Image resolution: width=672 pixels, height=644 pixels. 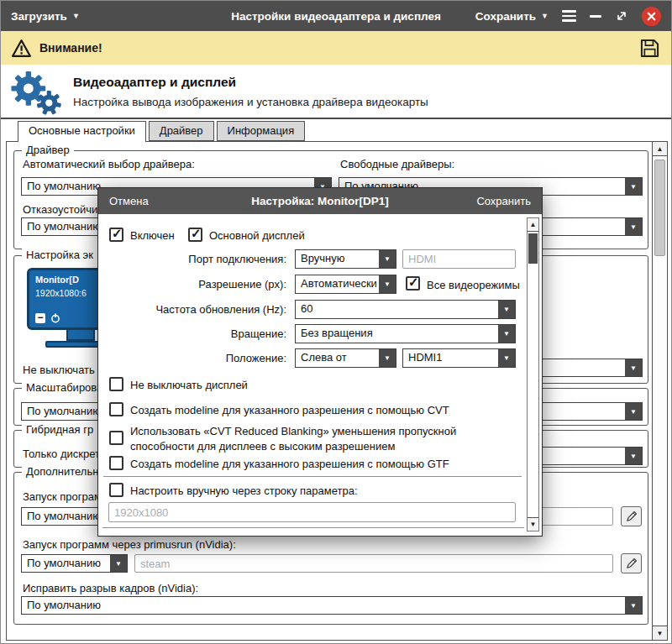 What do you see at coordinates (336, 16) in the screenshot?
I see `titlebar: Загрузить ▼ Настройки видеоадаптера и ди…` at bounding box center [336, 16].